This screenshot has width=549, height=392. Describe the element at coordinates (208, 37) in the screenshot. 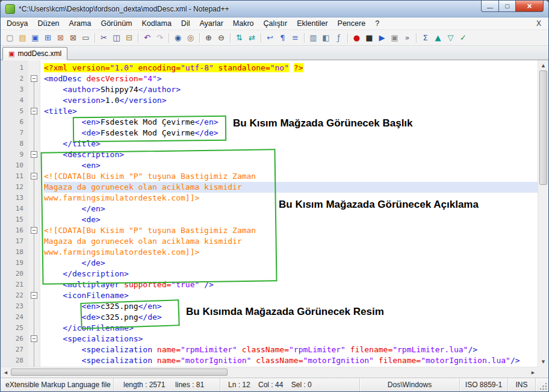

I see `zoom-in-icon: ⊕` at that location.